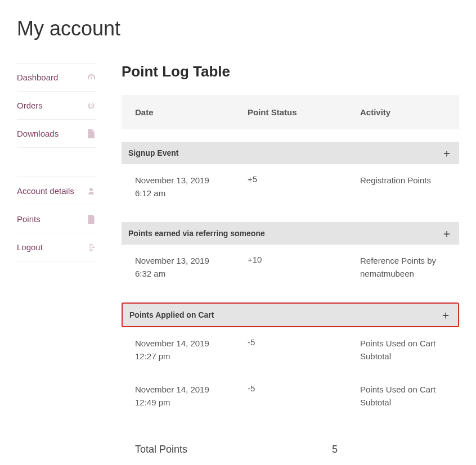 This screenshot has height=465, width=476. What do you see at coordinates (91, 219) in the screenshot?
I see `doc-icon` at bounding box center [91, 219].